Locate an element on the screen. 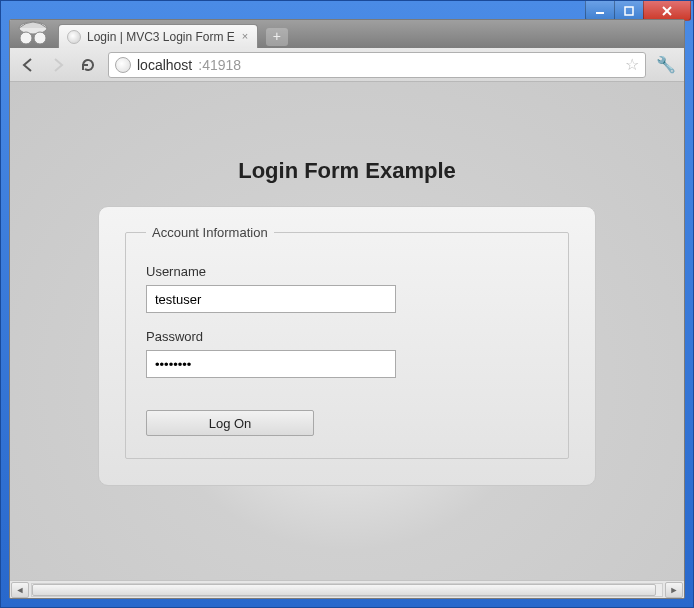 The image size is (694, 608). window-minimize-button is located at coordinates (600, 11).